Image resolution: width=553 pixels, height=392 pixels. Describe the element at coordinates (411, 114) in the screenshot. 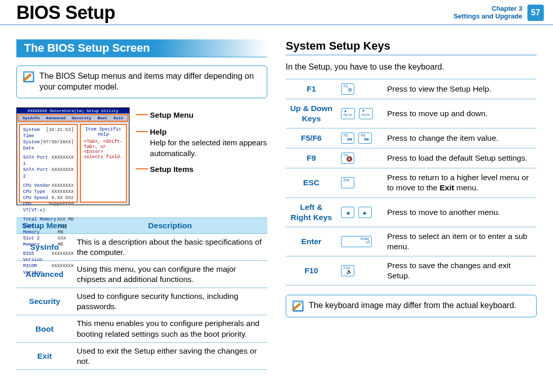

I see `table-row: Up & Down Keys ▲Pg Up ▼Pg Dn Press to mo…` at that location.